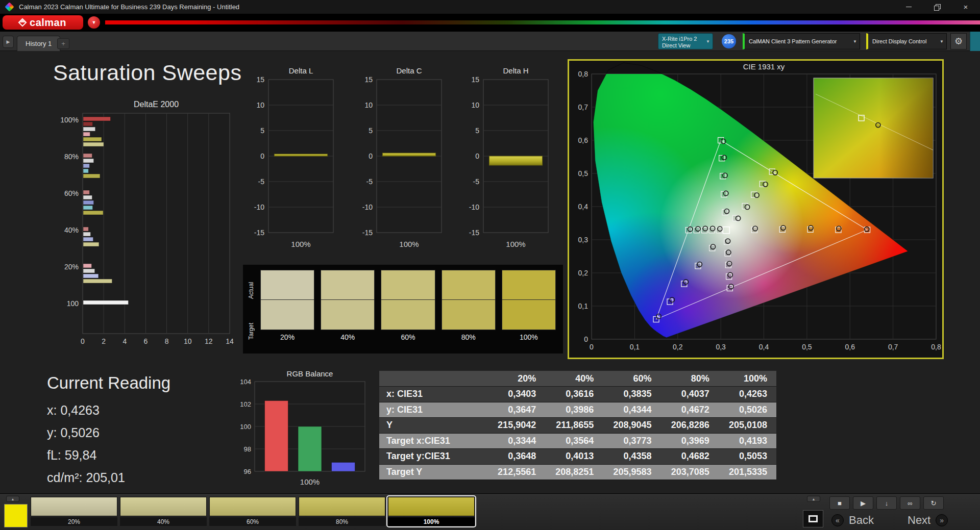  I want to click on svg-text: 80%, so click(71, 157).